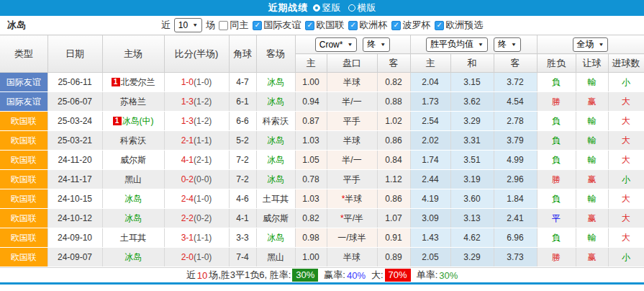 This screenshot has width=644, height=291. What do you see at coordinates (276, 218) in the screenshot?
I see `away-team-name: 威尔斯` at bounding box center [276, 218].